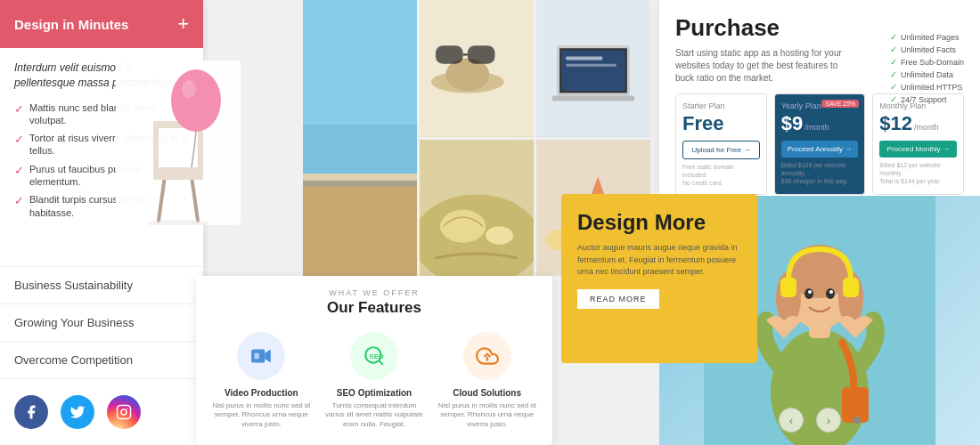 This screenshot has width=980, height=445. What do you see at coordinates (927, 75) in the screenshot?
I see `list-item: Unlimited Data` at bounding box center [927, 75].